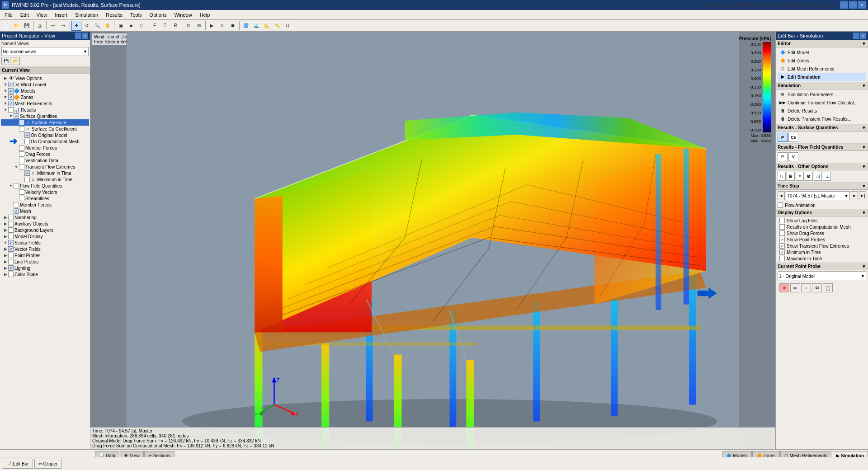 The image size is (868, 470). I want to click on menu-edit: Edit, so click(24, 15).